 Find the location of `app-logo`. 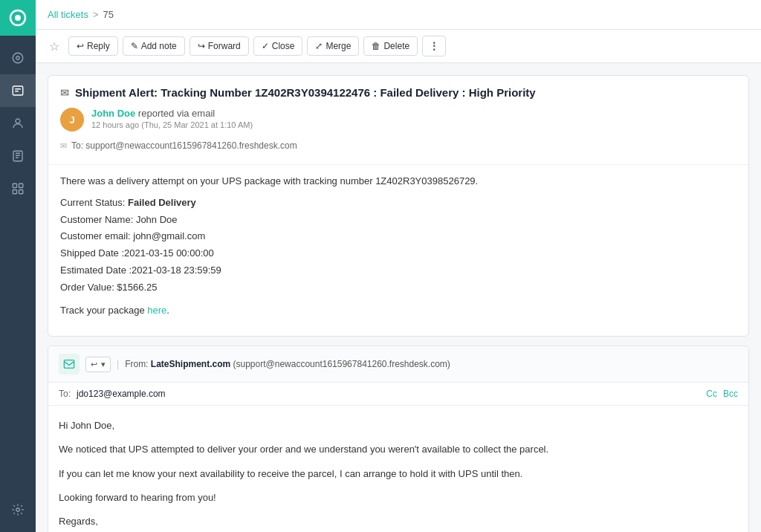

app-logo is located at coordinates (18, 18).